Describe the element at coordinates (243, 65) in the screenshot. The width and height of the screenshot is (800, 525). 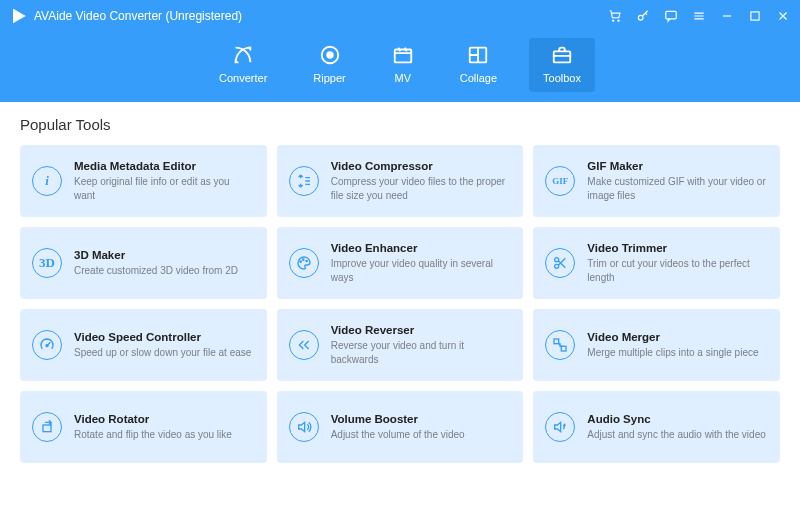
I see `tab-converter: Converter` at that location.